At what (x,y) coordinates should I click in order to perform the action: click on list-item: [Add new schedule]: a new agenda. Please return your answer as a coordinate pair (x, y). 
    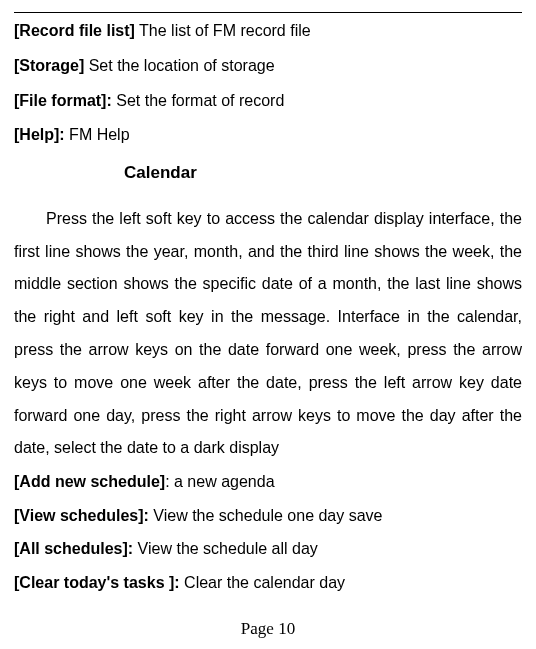
    Looking at the image, I should click on (268, 482).